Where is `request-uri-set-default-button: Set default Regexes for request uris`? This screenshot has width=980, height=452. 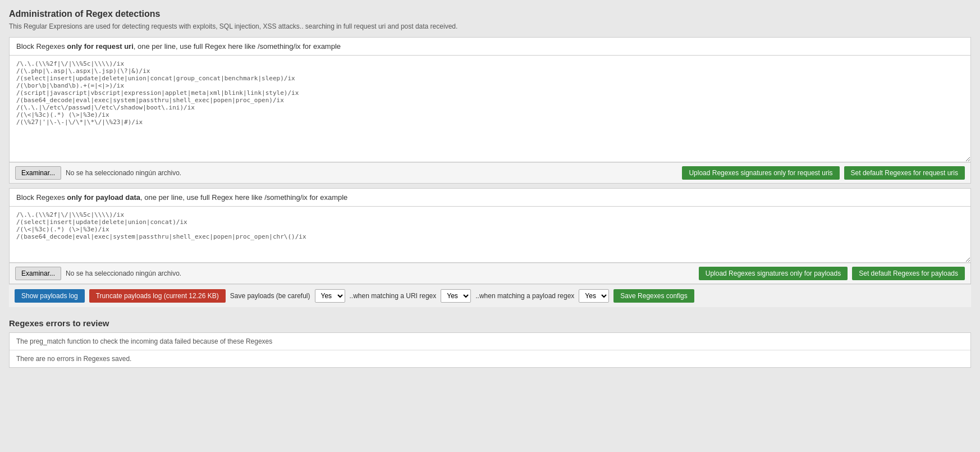 request-uri-set-default-button: Set default Regexes for request uris is located at coordinates (905, 173).